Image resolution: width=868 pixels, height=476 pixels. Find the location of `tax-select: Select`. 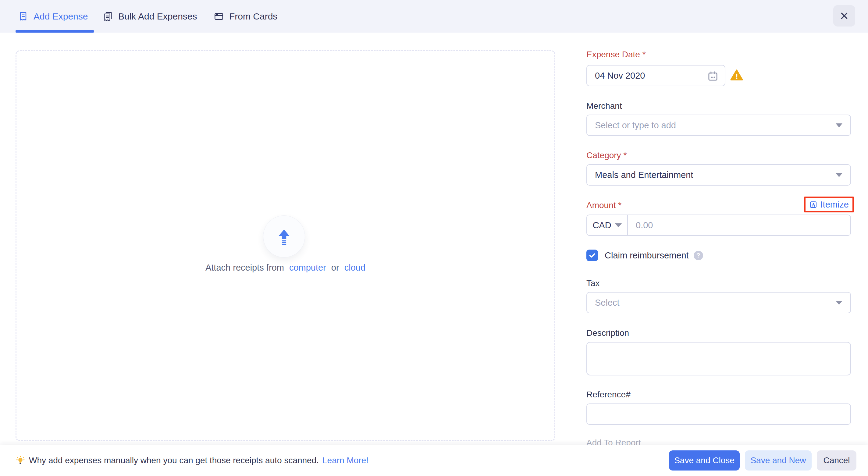

tax-select: Select is located at coordinates (718, 303).